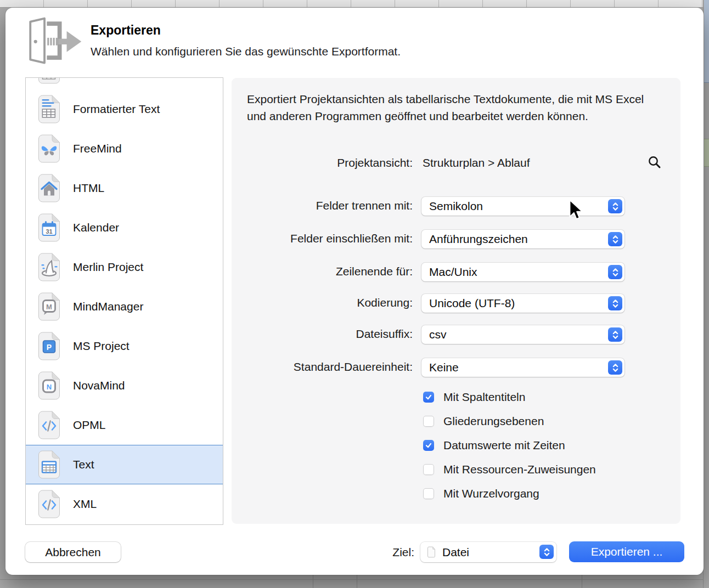 This screenshot has height=588, width=709. Describe the element at coordinates (429, 421) in the screenshot. I see `checkbox-gliederungsebenen` at that location.